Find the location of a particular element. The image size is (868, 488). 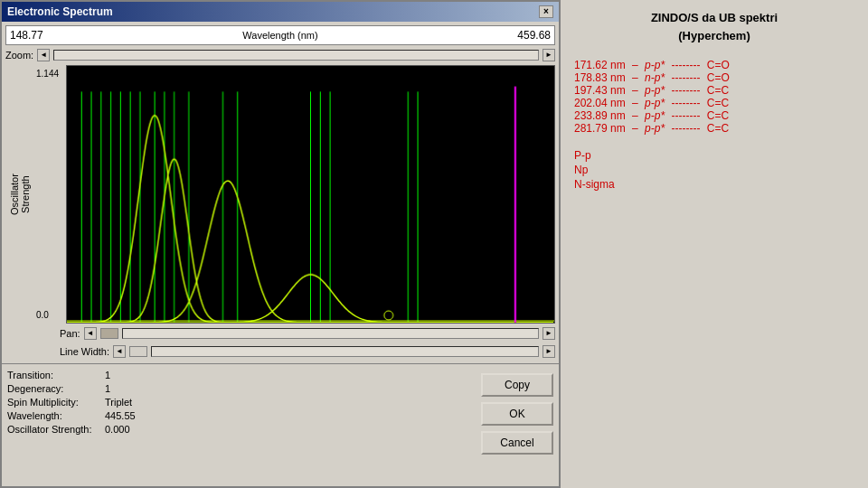

pan-right-arrow: ► is located at coordinates (549, 333).